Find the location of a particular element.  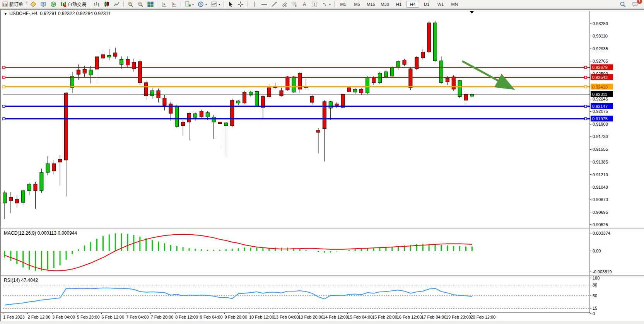

svg-text: 2 Feb 12:00 is located at coordinates (39, 317).